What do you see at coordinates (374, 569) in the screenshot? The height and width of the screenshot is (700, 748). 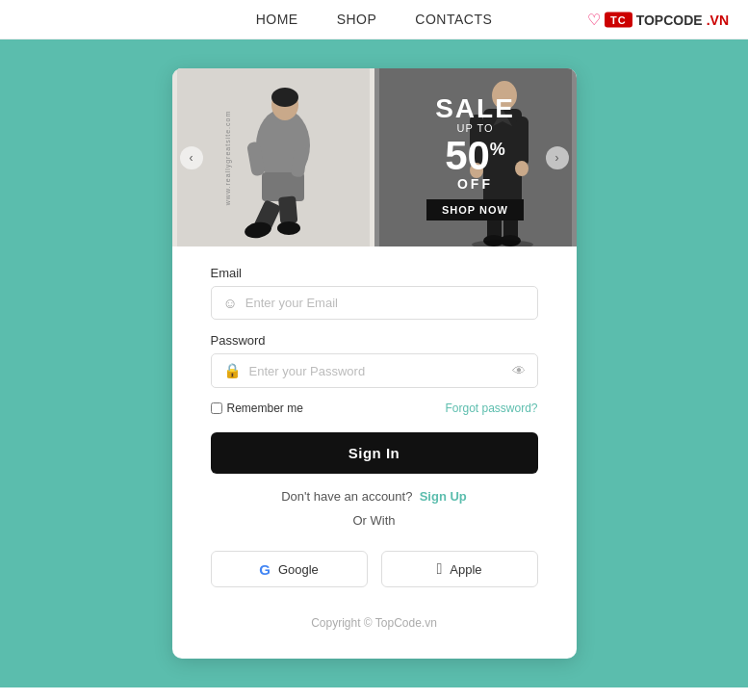 I see `social-login-row: G Google  Apple` at bounding box center [374, 569].